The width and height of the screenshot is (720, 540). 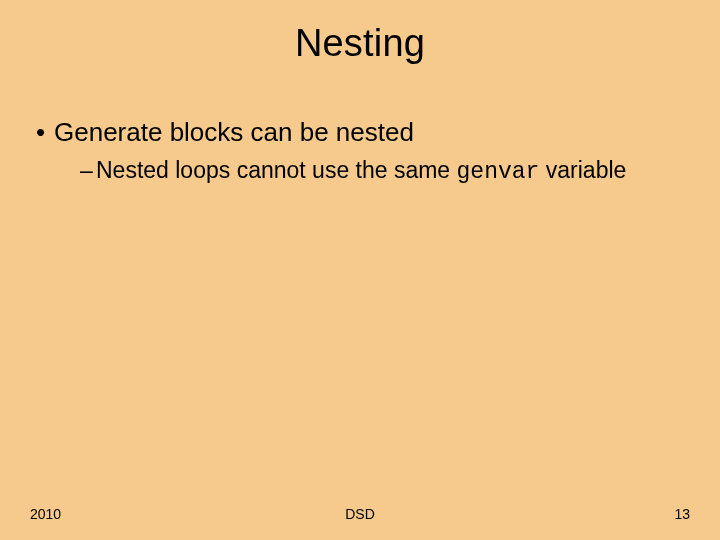 I want to click on bullet-level2-prefix: Nested loops cannot use the same, so click(x=276, y=170).